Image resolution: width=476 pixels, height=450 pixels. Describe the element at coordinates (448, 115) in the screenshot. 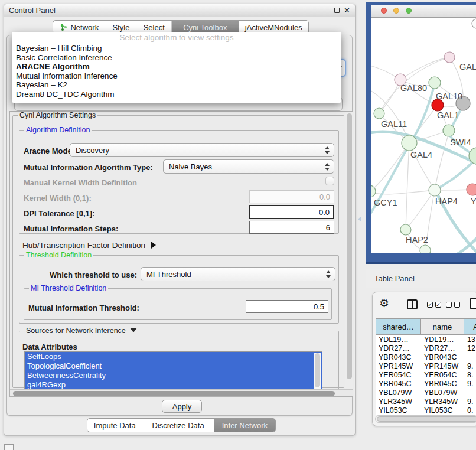

I see `node-label-gal1: GAL1` at that location.